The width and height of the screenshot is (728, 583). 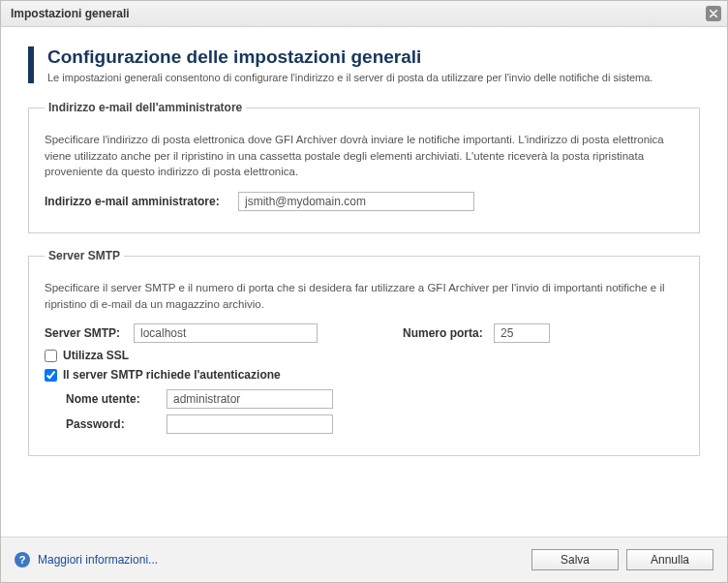 I want to click on smtp-description: Specificare il server SMTP e il numero d…, so click(x=364, y=296).